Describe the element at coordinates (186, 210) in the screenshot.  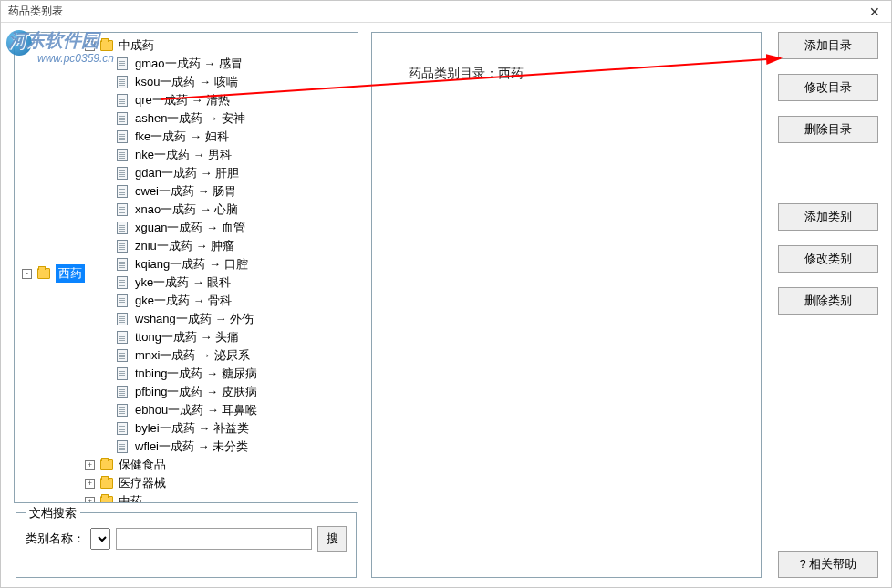
I see `tree-leaf-label: xnao一成药 → 心脑` at that location.